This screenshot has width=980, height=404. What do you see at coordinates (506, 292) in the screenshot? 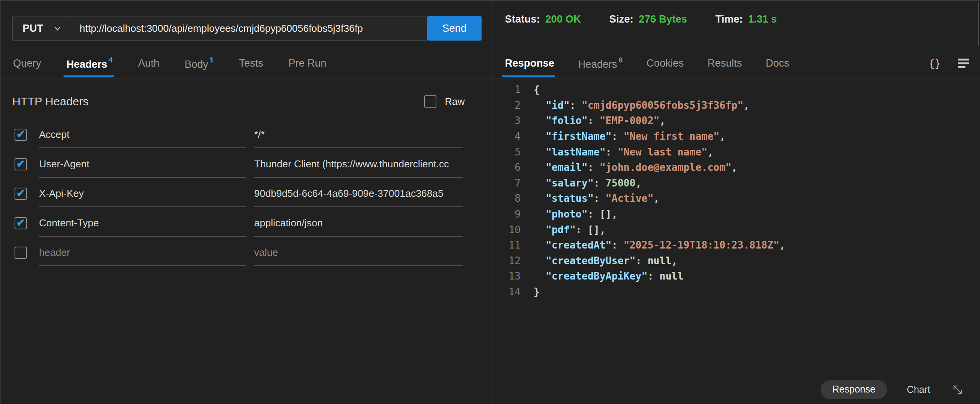
I see `line-number: 14` at bounding box center [506, 292].